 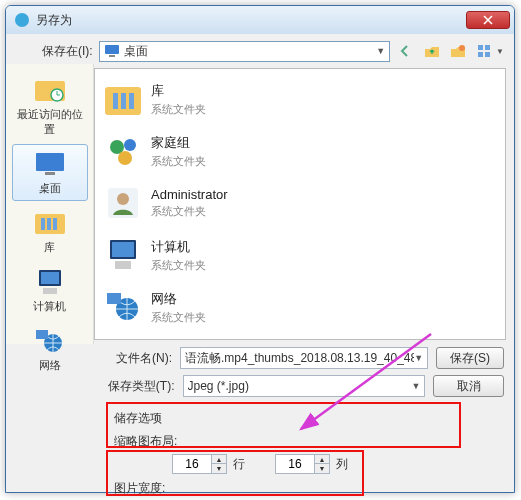 I want to click on place-network: 网络, so click(x=50, y=350).